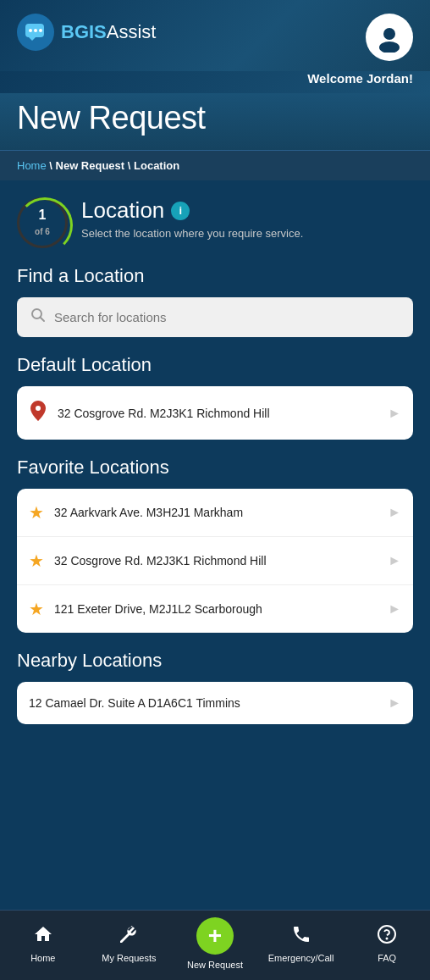  Describe the element at coordinates (215, 609) in the screenshot. I see `list-item: ★ 121 Exeter Drive, M2J1L2 Scarborough ►` at that location.